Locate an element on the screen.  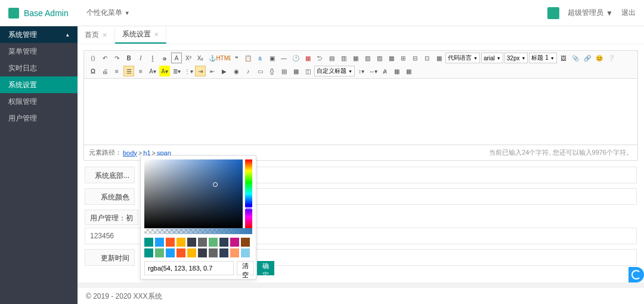
customheading-select: 自定义标题▼ is located at coordinates (335, 71).